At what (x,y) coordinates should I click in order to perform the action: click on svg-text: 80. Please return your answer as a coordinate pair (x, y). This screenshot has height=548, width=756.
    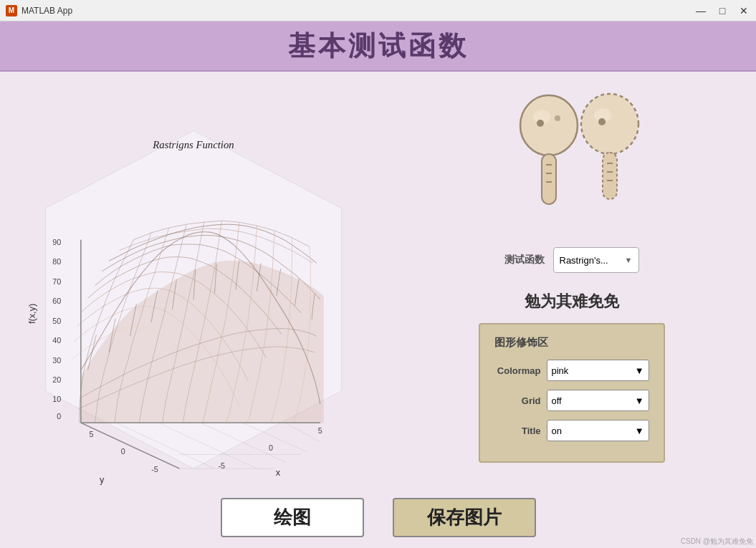
    Looking at the image, I should click on (57, 261).